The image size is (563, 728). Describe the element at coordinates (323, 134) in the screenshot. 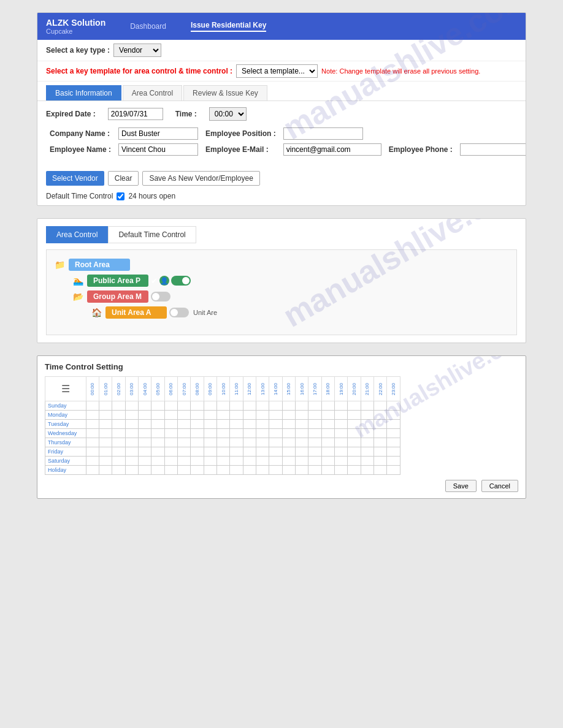

I see `employee-position-input` at that location.